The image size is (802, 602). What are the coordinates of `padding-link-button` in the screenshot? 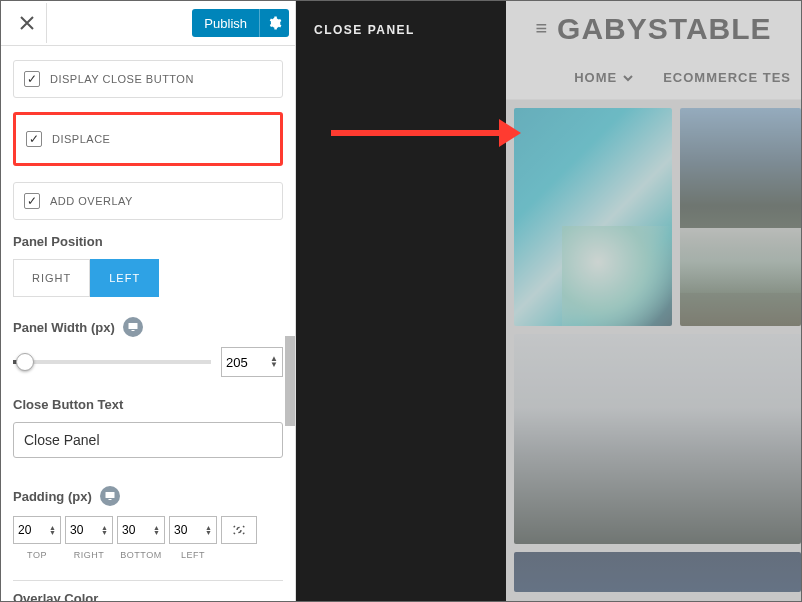 It's located at (239, 530).